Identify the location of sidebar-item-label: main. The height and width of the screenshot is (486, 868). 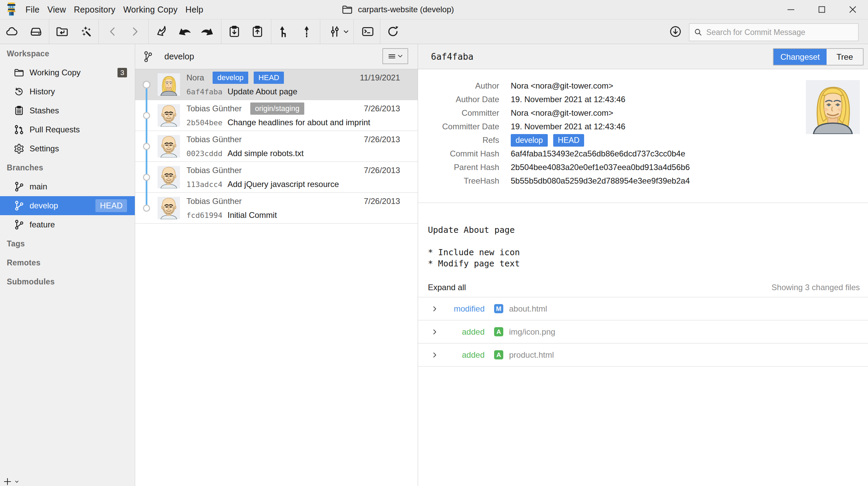
(38, 187).